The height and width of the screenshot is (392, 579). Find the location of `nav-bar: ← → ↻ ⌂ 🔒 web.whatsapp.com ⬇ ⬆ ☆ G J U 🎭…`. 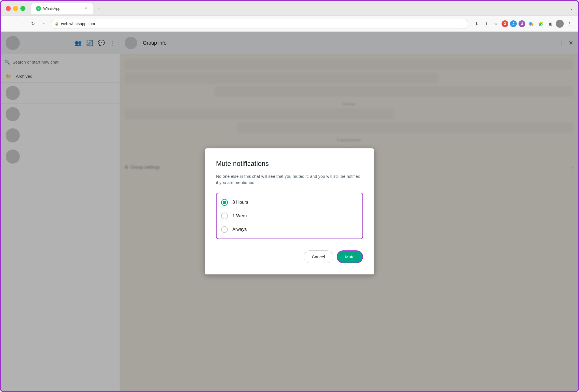

nav-bar: ← → ↻ ⌂ 🔒 web.whatsapp.com ⬇ ⬆ ☆ G J U 🎭… is located at coordinates (290, 24).